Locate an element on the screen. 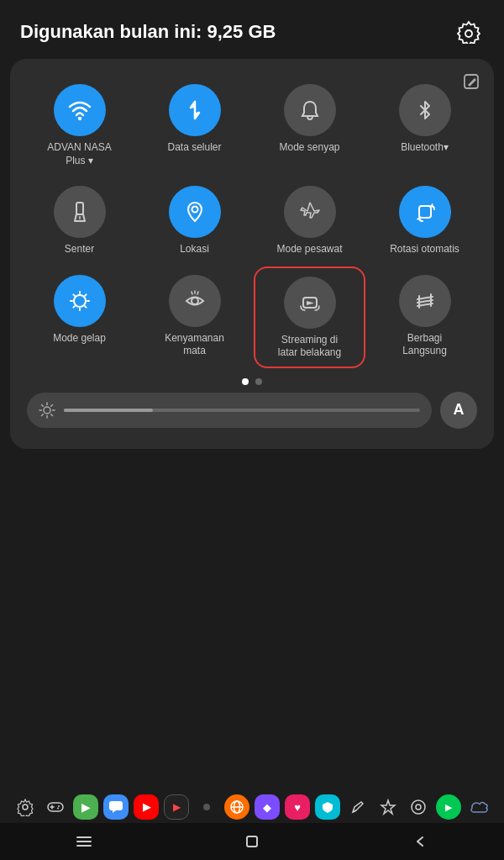 This screenshot has width=504, height=860. tile-flashlight: Senter is located at coordinates (79, 220).